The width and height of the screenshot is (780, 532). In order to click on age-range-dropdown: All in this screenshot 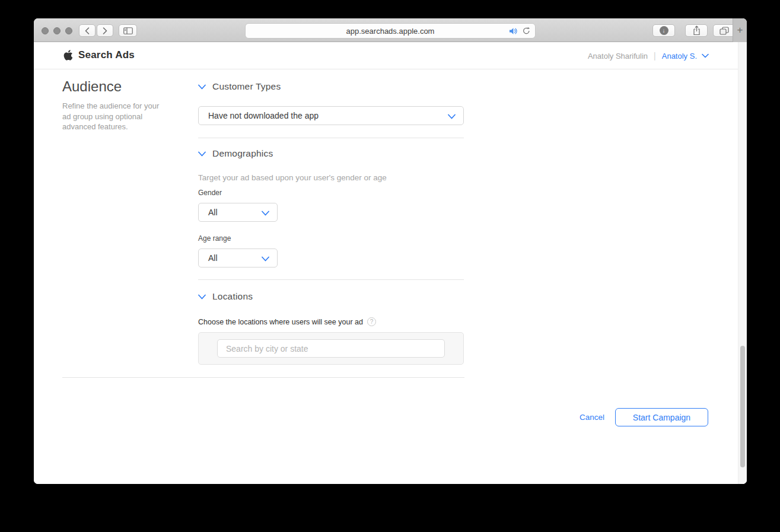, I will do `click(238, 258)`.